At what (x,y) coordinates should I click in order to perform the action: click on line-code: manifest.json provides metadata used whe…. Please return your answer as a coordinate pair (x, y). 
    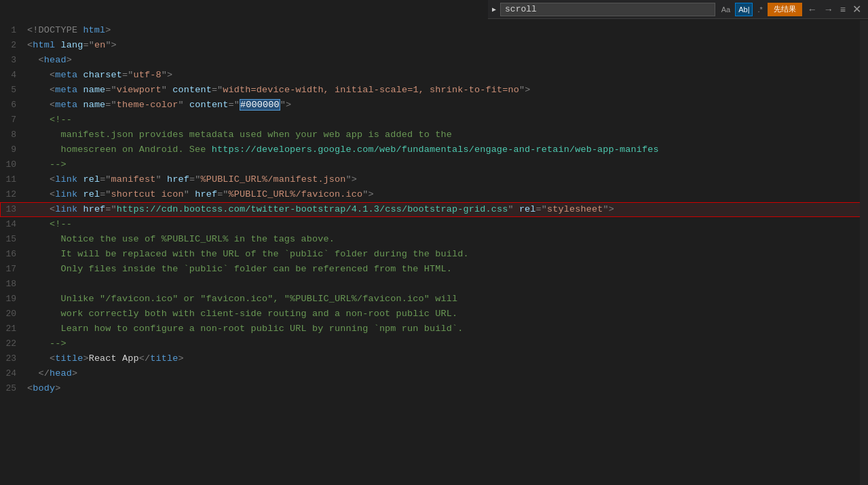
    Looking at the image, I should click on (240, 135).